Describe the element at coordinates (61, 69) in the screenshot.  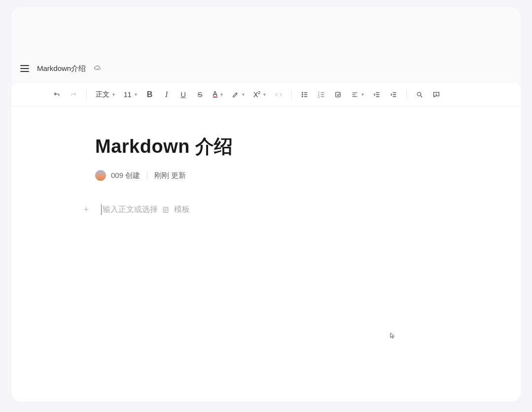
I see `doc-title-breadcrumb: Markdown介绍` at that location.